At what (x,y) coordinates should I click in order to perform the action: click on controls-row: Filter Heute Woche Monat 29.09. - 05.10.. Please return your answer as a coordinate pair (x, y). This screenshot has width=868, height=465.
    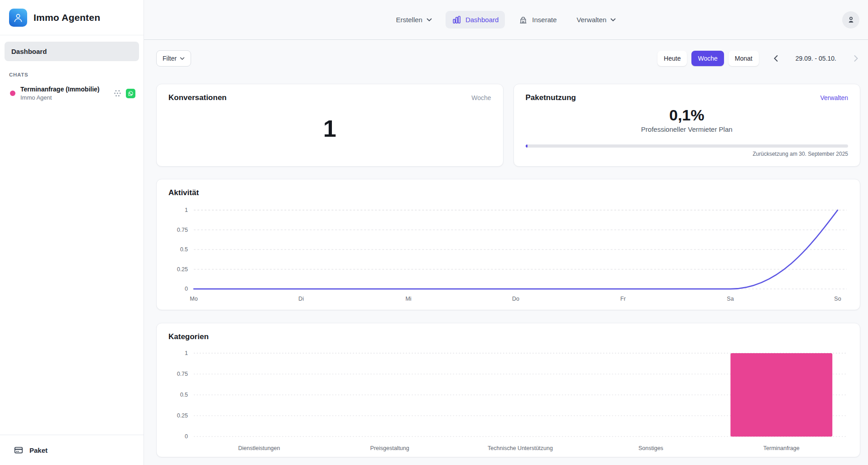
    Looking at the image, I should click on (508, 58).